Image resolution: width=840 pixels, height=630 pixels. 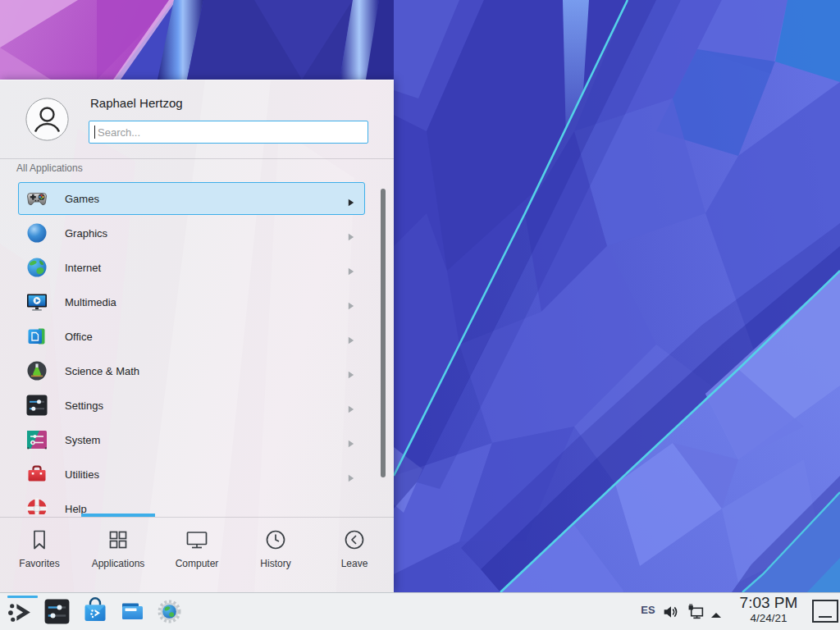 I want to click on keyboard-layout-indicator: ES, so click(x=648, y=610).